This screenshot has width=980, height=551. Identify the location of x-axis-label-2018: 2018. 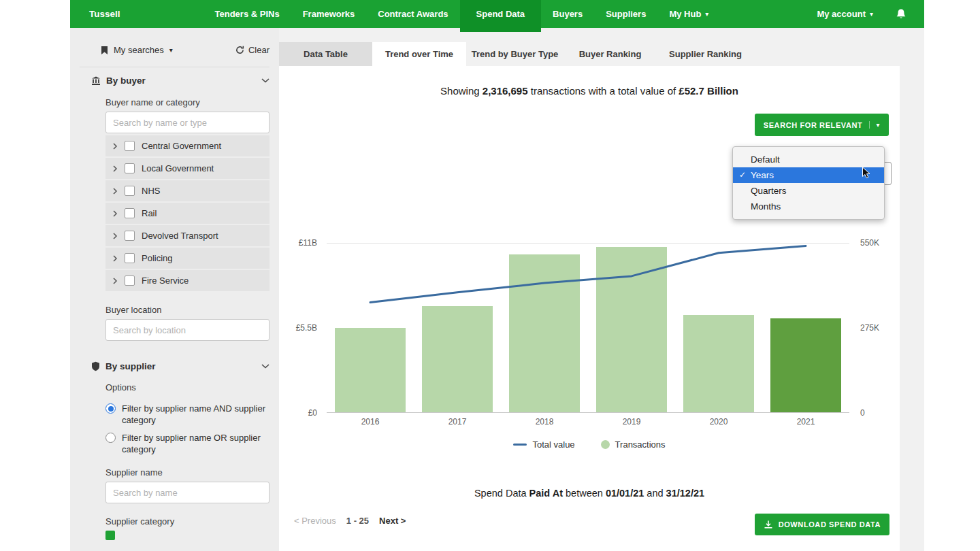
(544, 422).